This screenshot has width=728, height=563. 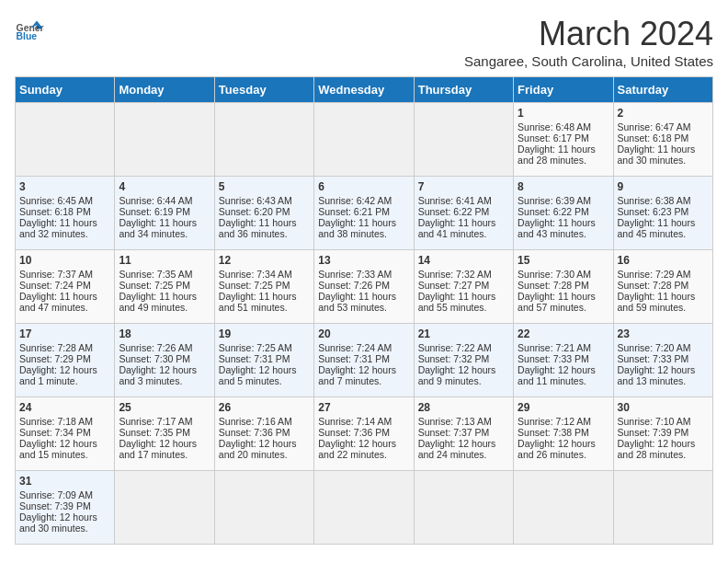 I want to click on logo-icon: General Blue, so click(x=29, y=29).